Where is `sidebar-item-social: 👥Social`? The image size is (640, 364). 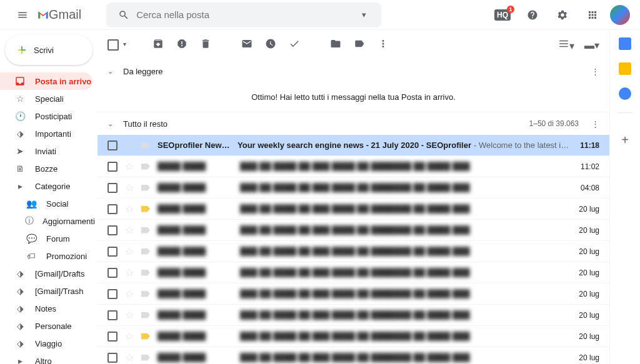
sidebar-item-social: 👥Social is located at coordinates (46, 204).